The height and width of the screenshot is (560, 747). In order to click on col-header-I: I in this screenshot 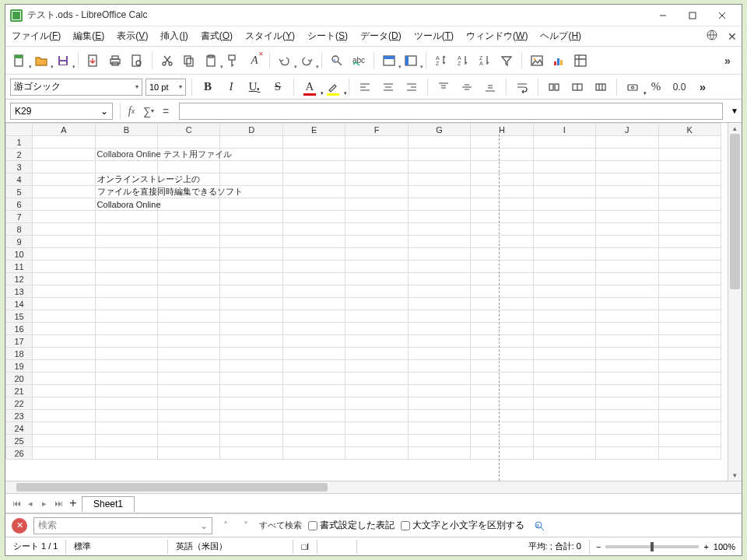, I will do `click(564, 130)`.